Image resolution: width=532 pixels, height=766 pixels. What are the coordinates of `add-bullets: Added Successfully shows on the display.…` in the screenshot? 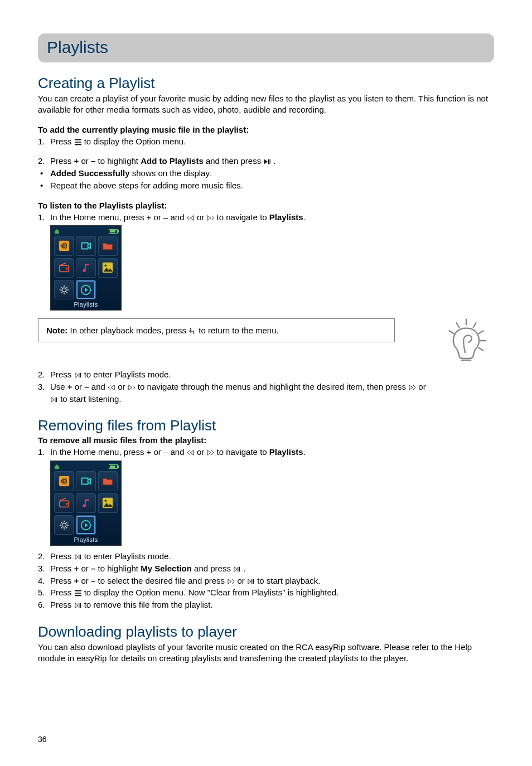 It's located at (266, 180).